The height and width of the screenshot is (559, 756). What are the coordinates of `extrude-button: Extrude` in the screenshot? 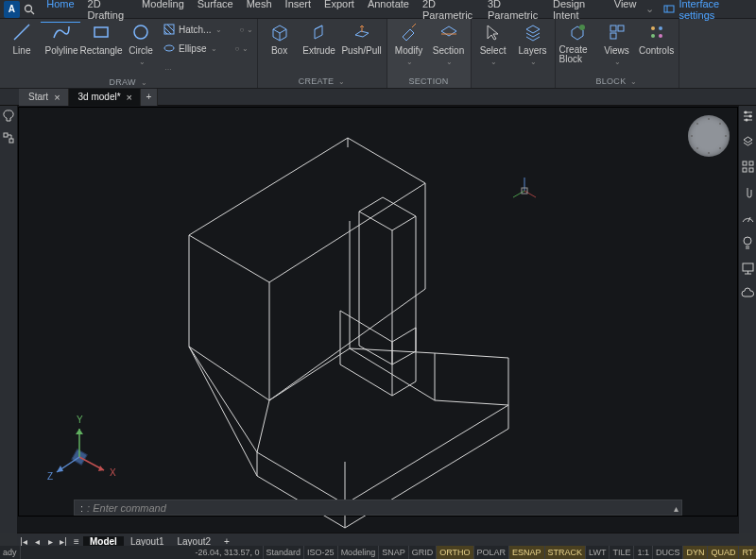 It's located at (319, 47).